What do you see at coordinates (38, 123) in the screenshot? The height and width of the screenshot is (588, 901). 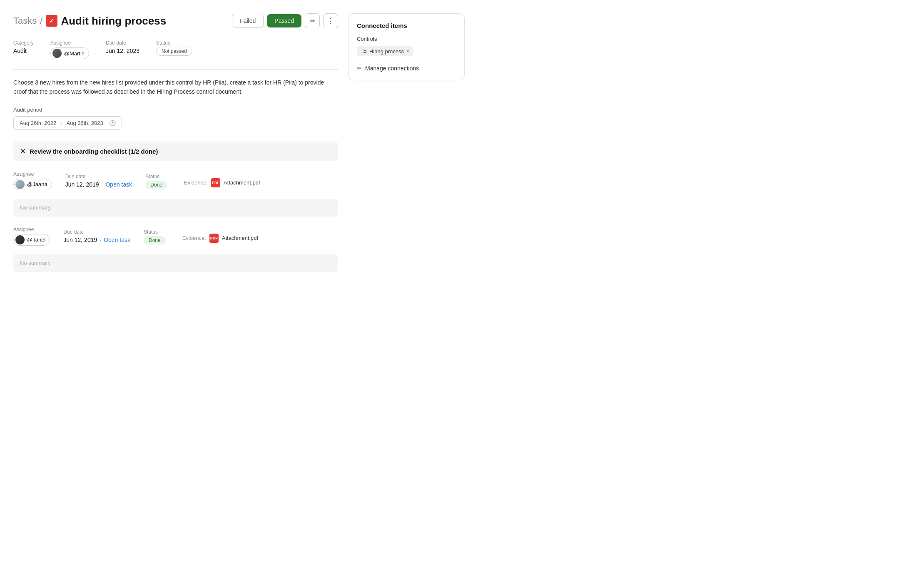 I see `audit-date-from: Aug 26th, 2022` at bounding box center [38, 123].